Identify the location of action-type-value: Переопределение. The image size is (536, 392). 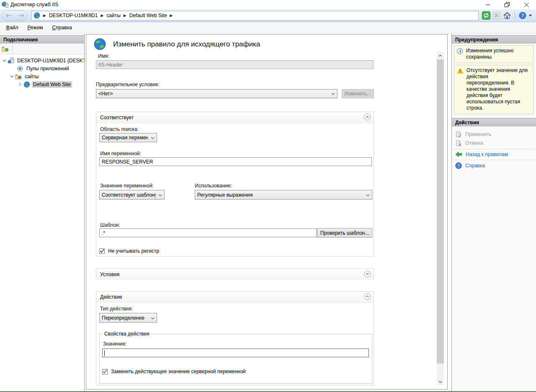
(125, 318).